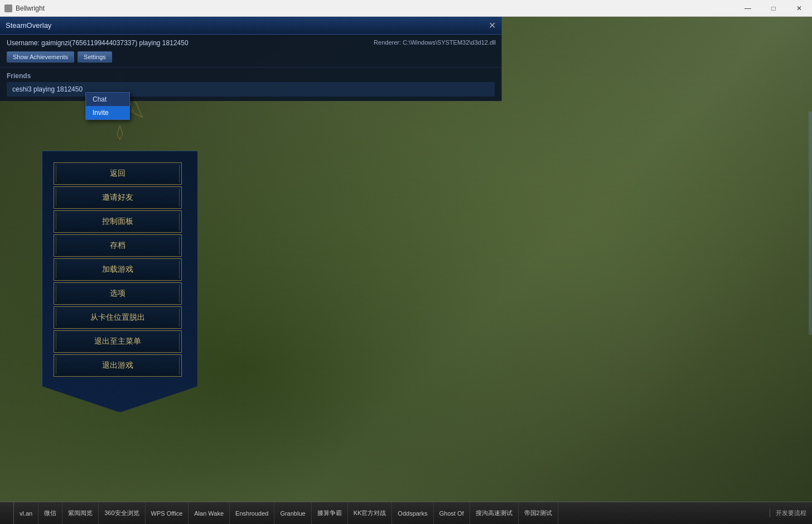 This screenshot has height=524, width=812. Describe the element at coordinates (30, 8) in the screenshot. I see `window-title: Bellwright` at that location.